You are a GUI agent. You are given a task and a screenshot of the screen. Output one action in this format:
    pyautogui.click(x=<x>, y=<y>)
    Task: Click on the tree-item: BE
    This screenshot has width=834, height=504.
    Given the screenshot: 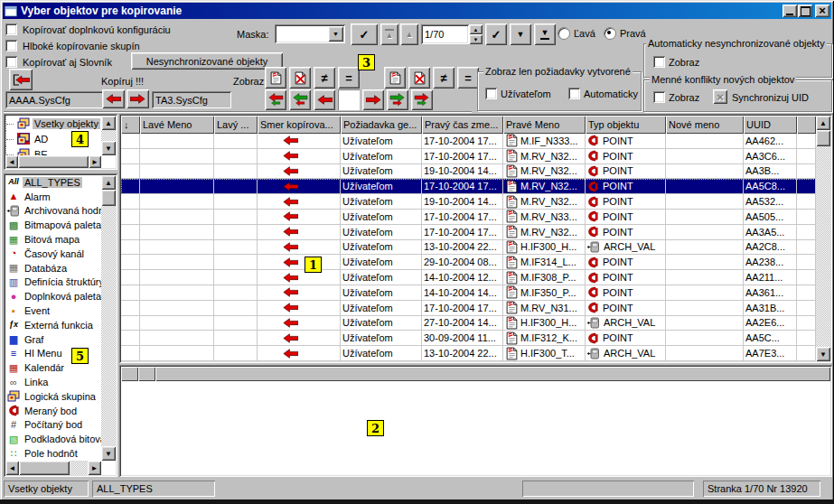 What is the action you would take?
    pyautogui.click(x=53, y=151)
    